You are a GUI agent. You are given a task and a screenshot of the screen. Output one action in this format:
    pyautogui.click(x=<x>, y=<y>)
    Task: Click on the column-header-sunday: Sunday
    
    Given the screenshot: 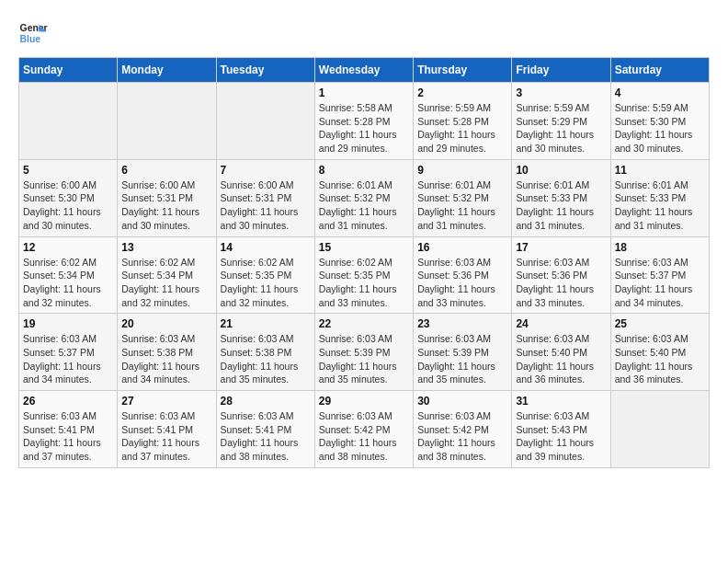 What is the action you would take?
    pyautogui.click(x=68, y=70)
    